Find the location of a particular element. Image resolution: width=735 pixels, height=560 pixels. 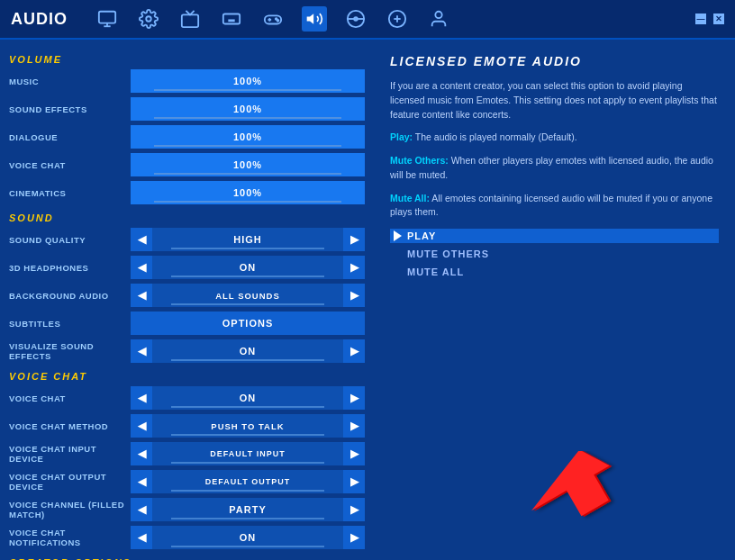

voice-chat-method-label: VOICE CHAT METHOD is located at coordinates (70, 427).